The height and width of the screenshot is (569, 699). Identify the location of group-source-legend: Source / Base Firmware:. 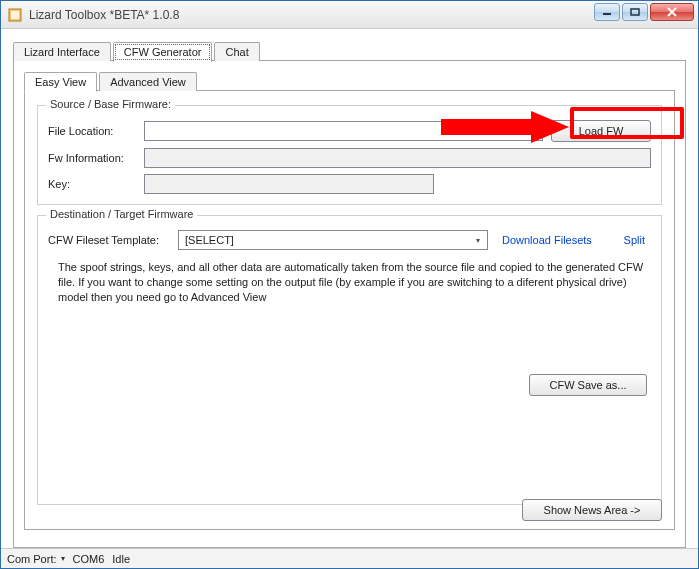
(110, 104).